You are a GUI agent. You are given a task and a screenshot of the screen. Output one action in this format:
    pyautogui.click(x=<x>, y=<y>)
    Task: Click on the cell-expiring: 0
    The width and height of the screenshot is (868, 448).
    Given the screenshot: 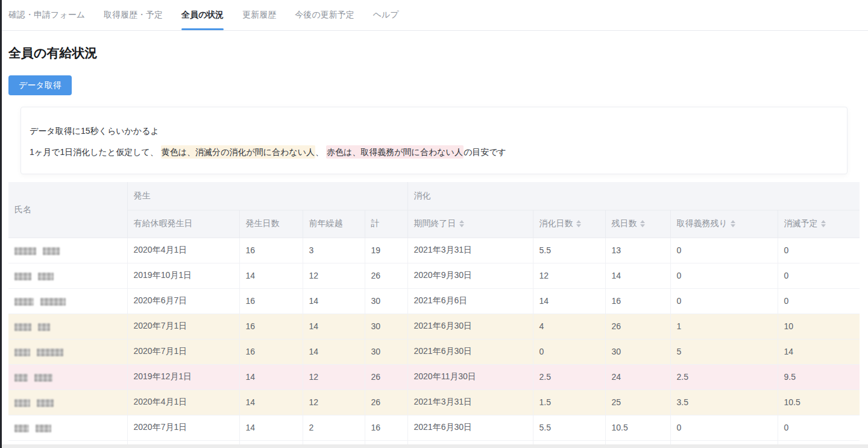 What is the action you would take?
    pyautogui.click(x=819, y=276)
    